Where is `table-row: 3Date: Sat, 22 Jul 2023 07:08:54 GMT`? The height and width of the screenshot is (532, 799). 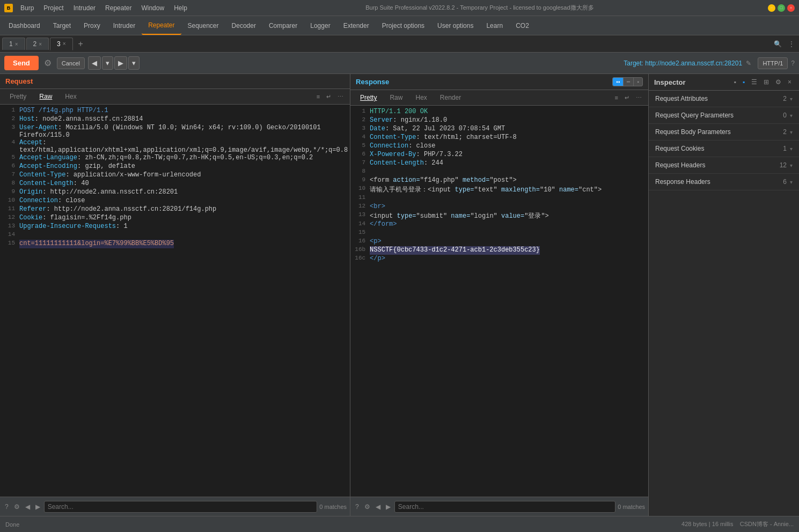 table-row: 3Date: Sat, 22 Jul 2023 07:08:54 GMT is located at coordinates (499, 129).